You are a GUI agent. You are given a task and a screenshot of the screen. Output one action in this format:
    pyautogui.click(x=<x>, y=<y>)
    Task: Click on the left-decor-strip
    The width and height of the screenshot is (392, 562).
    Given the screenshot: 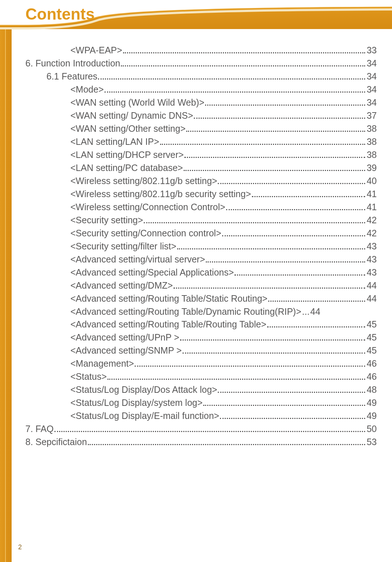 What is the action you would take?
    pyautogui.click(x=6, y=281)
    